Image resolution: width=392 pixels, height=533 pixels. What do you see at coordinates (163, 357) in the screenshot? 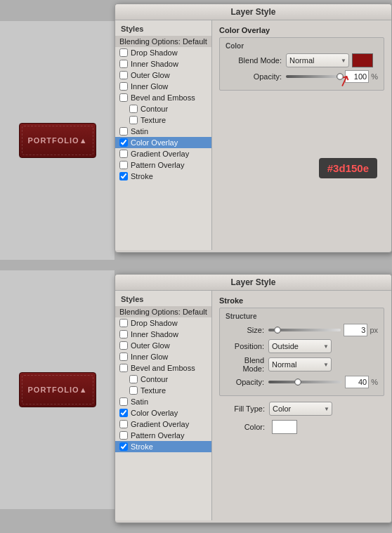
I see `sidebar-item-inner-glow-bottom: Inner Glow` at bounding box center [163, 357].